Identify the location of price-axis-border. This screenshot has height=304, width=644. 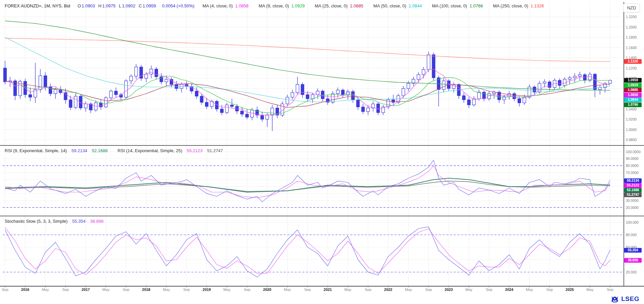
(624, 144).